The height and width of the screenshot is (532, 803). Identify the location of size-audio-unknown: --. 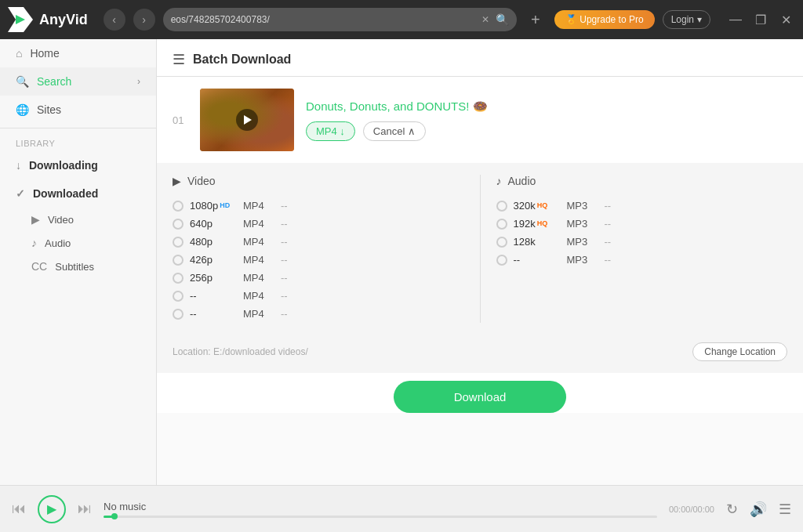
(609, 260).